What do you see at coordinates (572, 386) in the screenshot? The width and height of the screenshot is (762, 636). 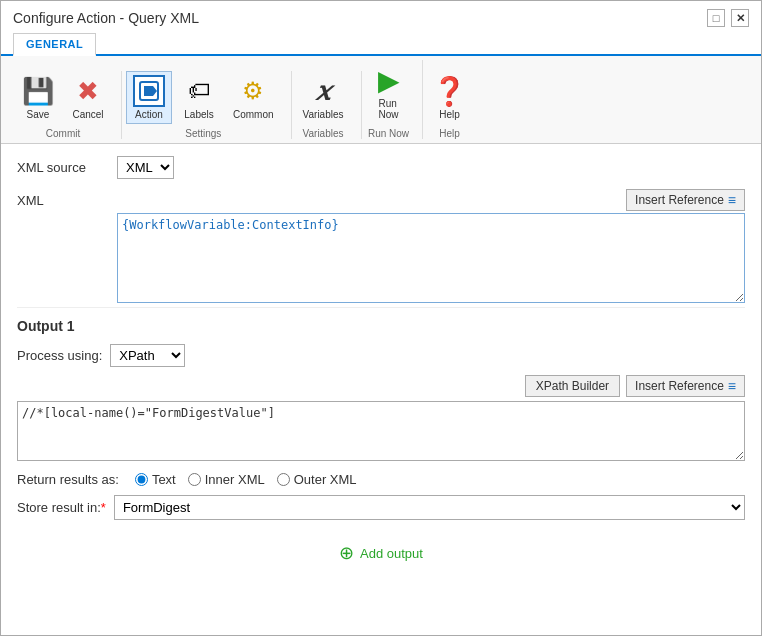 I see `xpath-builder-button: XPath Builder` at bounding box center [572, 386].